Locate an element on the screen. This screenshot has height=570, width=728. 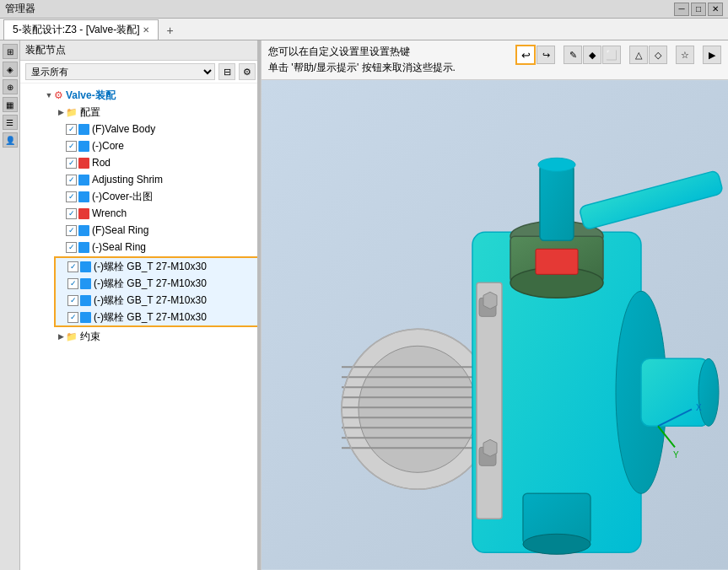
star-button: ☆ is located at coordinates (685, 55).